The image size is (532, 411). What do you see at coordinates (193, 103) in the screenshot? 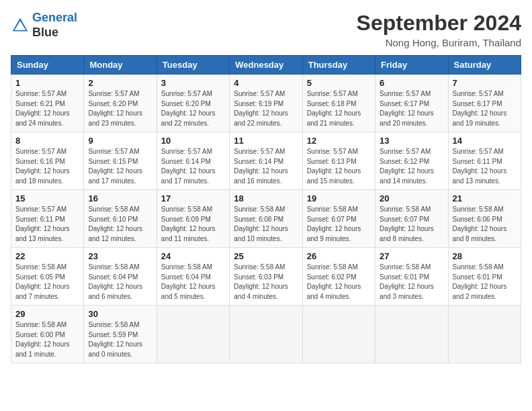
I see `calendar-cell: 3Sunrise: 5:57 AM Sunset: 6:20 PM Daylig…` at bounding box center [193, 103].